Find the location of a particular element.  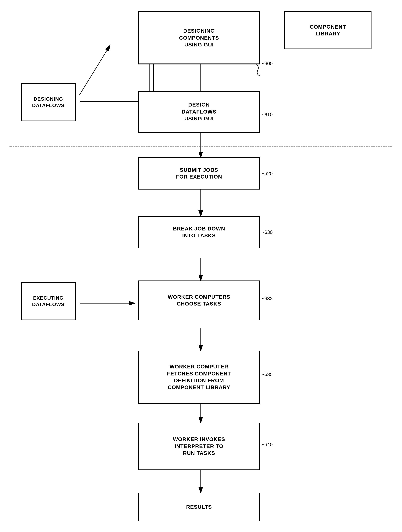

ref-635: ~635 is located at coordinates (267, 374).